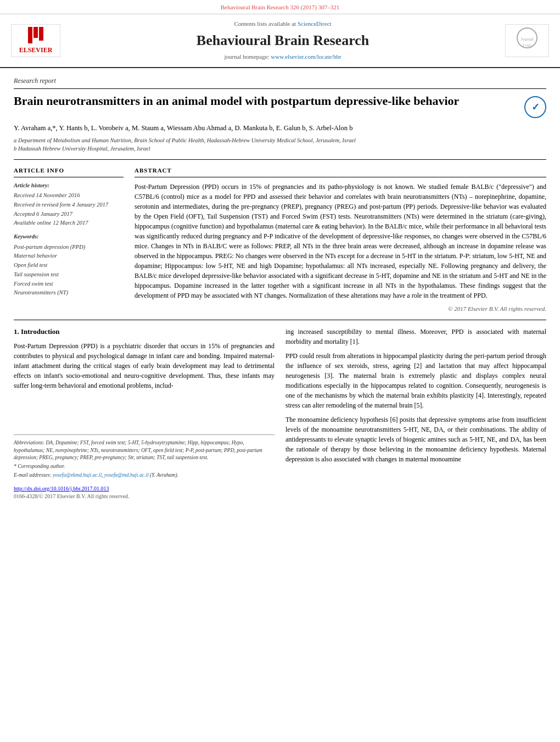  I want to click on svg-text: Journal, so click(527, 40).